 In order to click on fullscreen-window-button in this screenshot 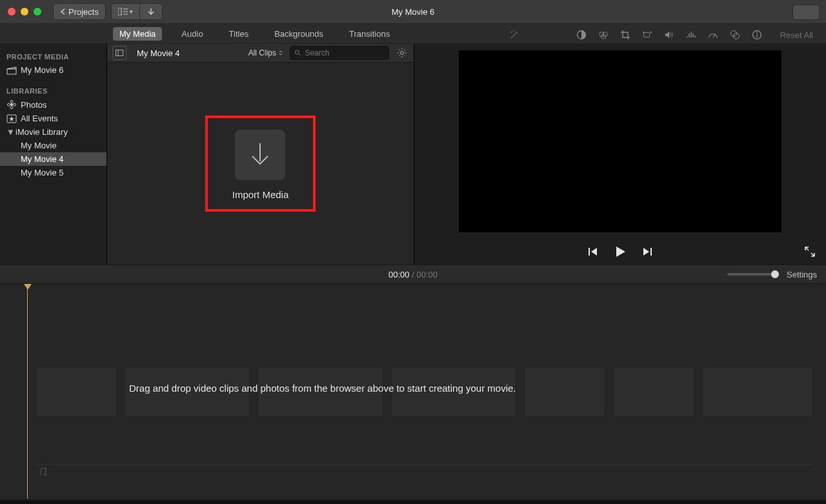, I will do `click(37, 12)`.